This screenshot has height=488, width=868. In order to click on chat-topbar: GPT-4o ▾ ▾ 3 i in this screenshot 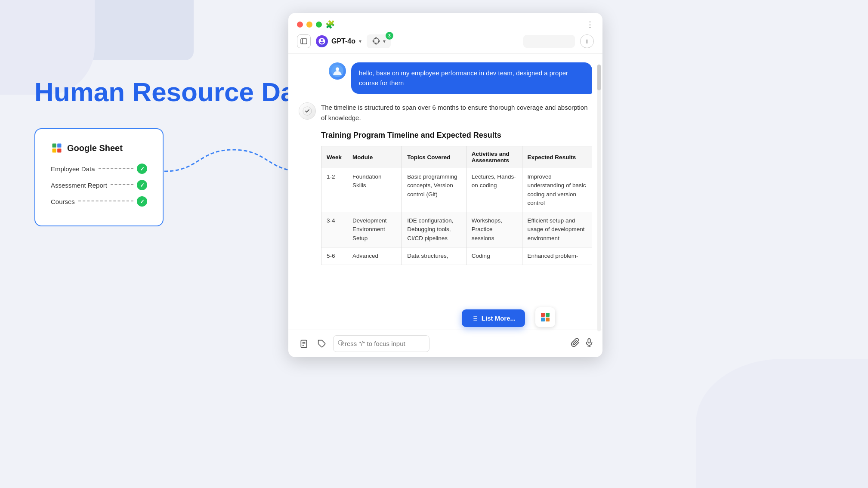, I will do `click(445, 41)`.